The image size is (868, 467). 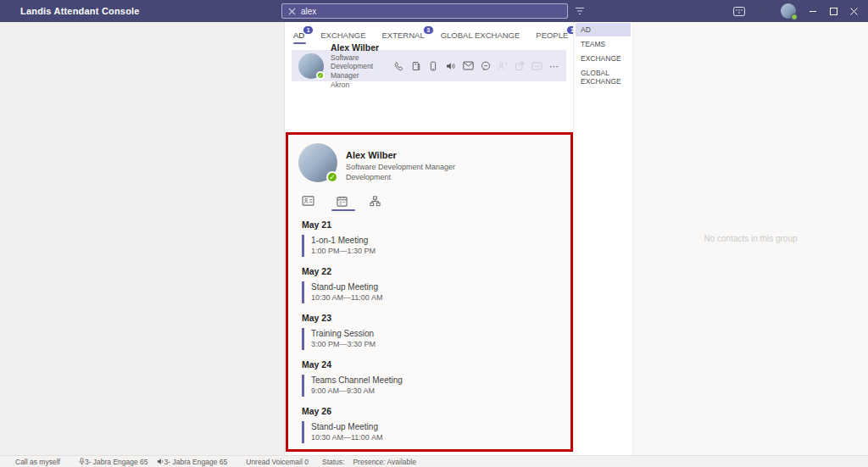 What do you see at coordinates (750, 239) in the screenshot?
I see `empty-group-message: No contacts in this group` at bounding box center [750, 239].